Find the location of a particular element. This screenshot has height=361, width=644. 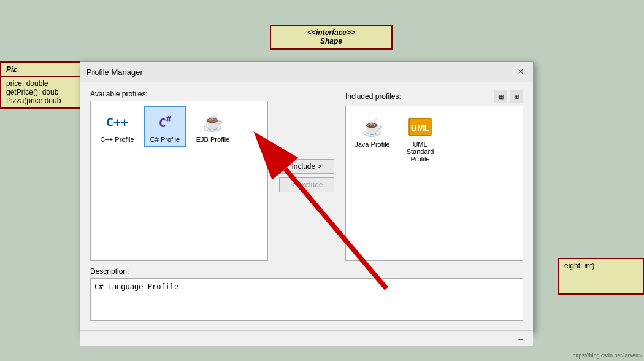

middle-buttons-area: Include > < Exclude is located at coordinates (307, 176).